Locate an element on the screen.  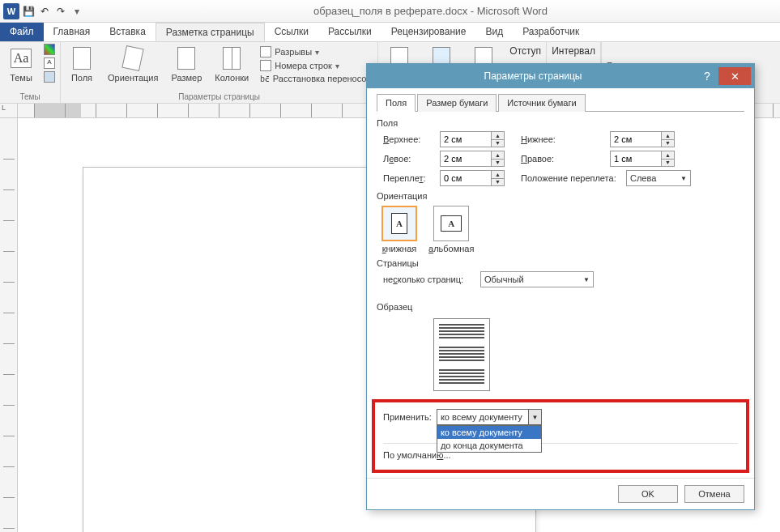
tab-references: Ссылки is located at coordinates (292, 32).